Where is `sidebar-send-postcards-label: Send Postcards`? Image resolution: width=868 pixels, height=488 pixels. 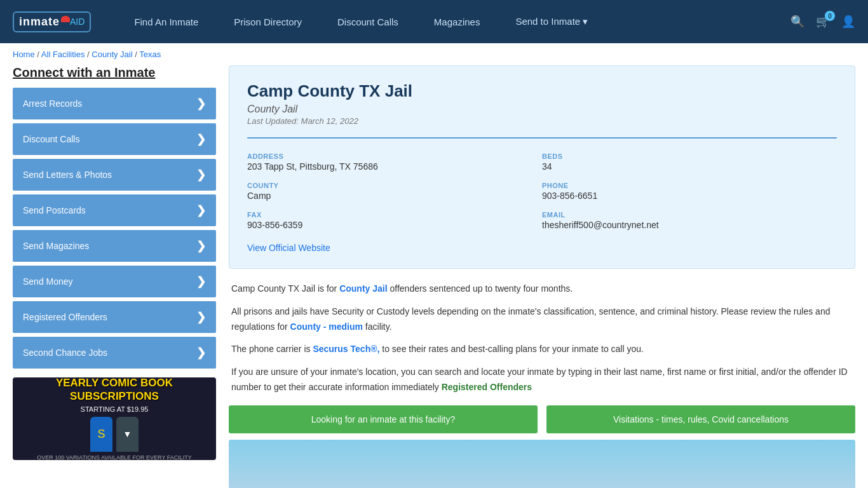
sidebar-send-postcards-label: Send Postcards is located at coordinates (55, 210).